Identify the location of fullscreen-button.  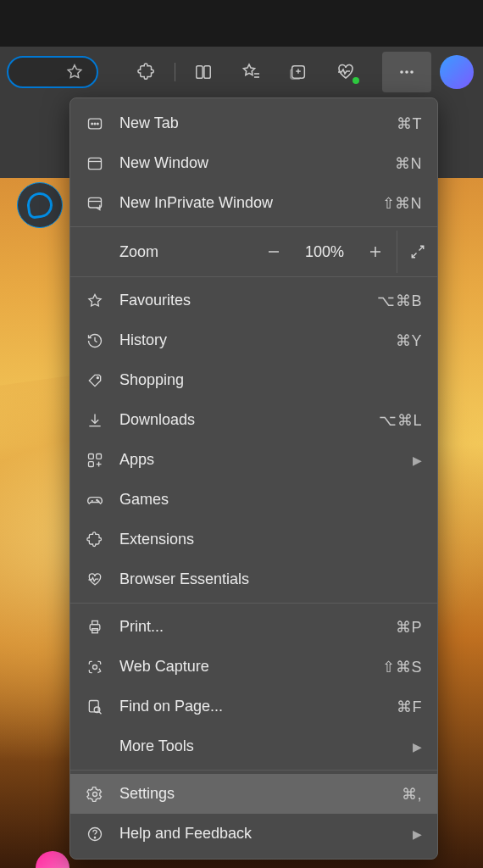
(417, 252).